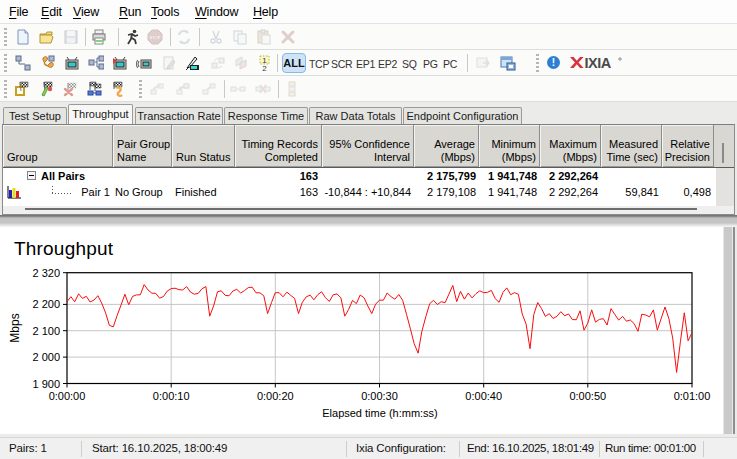  I want to click on svg-text: Mbps, so click(15, 328).